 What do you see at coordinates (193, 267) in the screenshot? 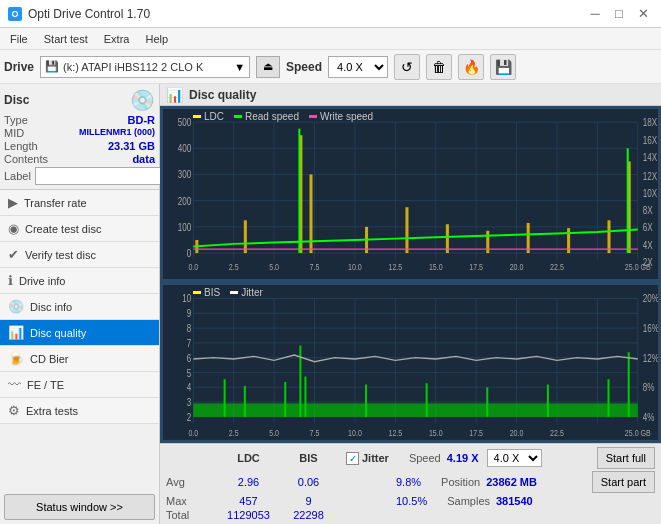
I see `svg-text: 0.0` at bounding box center [193, 267].